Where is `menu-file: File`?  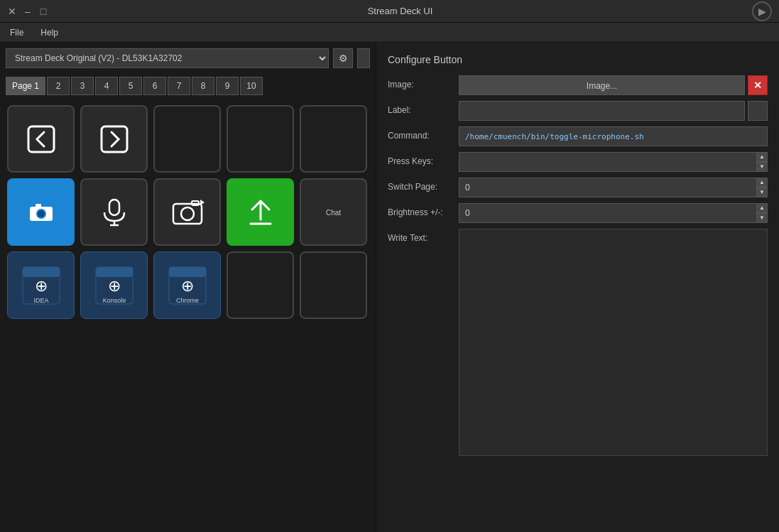
menu-file: File is located at coordinates (17, 33).